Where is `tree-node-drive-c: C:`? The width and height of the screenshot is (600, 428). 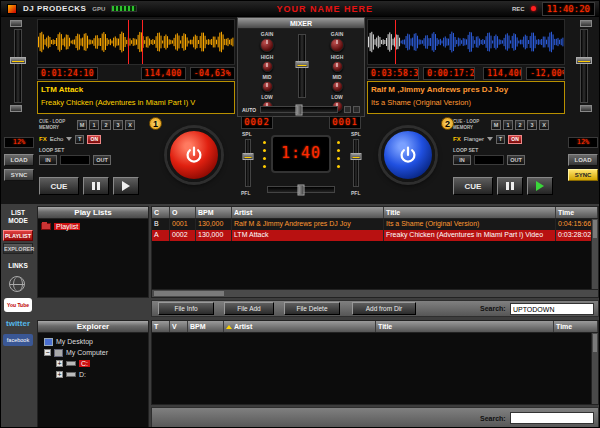 tree-node-drive-c: C: is located at coordinates (93, 364).